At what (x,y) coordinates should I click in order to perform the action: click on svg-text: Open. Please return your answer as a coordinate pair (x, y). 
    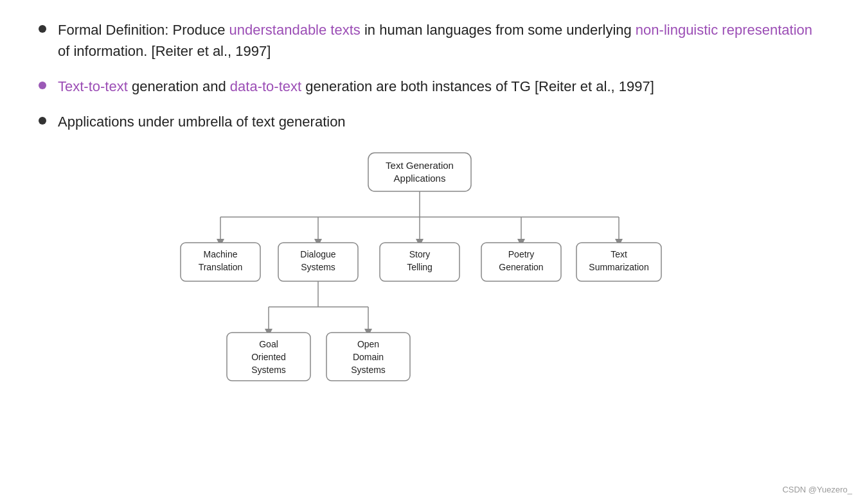
    Looking at the image, I should click on (368, 344).